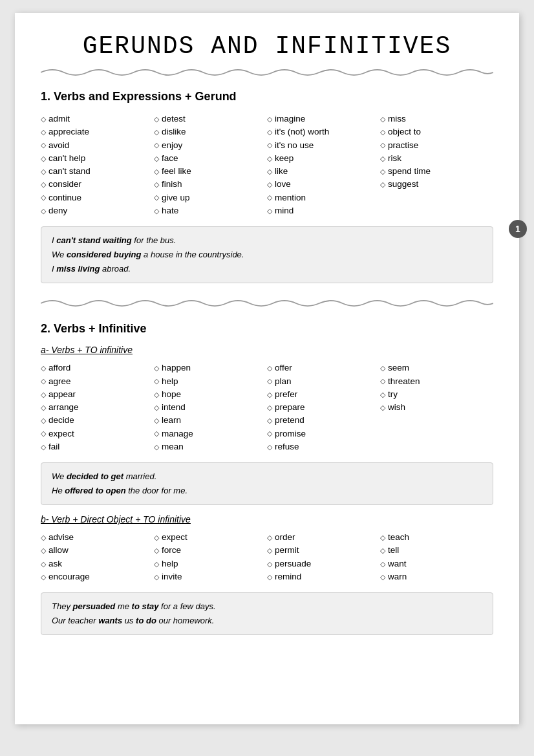 The height and width of the screenshot is (756, 534). Describe the element at coordinates (323, 537) in the screenshot. I see `list-item: ◇order` at that location.